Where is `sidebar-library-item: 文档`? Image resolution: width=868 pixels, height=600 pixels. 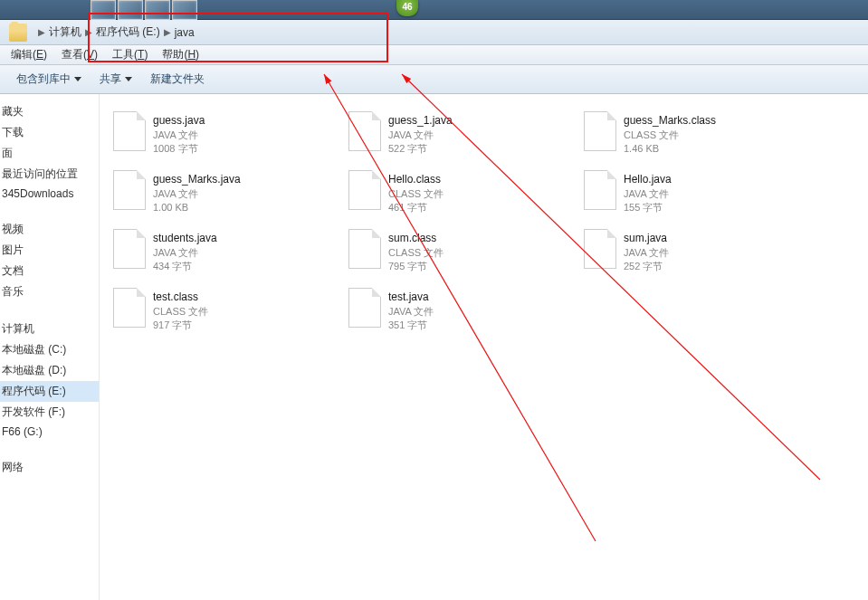
sidebar-library-item: 文档 is located at coordinates (49, 271).